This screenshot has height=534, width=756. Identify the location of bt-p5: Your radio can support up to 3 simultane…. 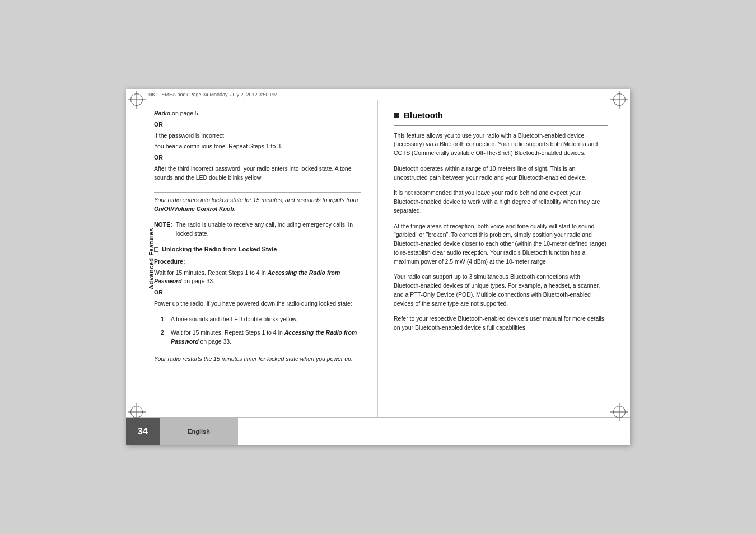
(501, 290).